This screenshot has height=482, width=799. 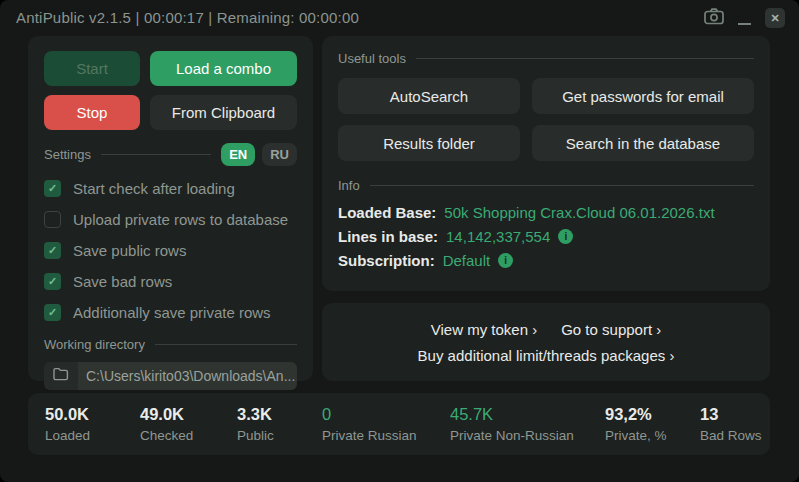 What do you see at coordinates (546, 236) in the screenshot?
I see `lines-in-base-row: Lines in base: 14,142,337,554 i` at bounding box center [546, 236].